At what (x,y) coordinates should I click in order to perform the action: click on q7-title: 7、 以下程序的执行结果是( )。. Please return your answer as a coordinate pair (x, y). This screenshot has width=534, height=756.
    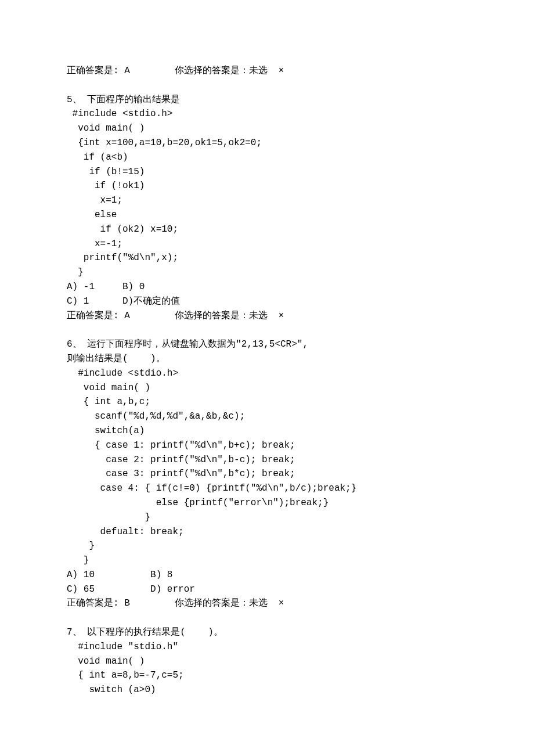
    Looking at the image, I should click on (145, 632).